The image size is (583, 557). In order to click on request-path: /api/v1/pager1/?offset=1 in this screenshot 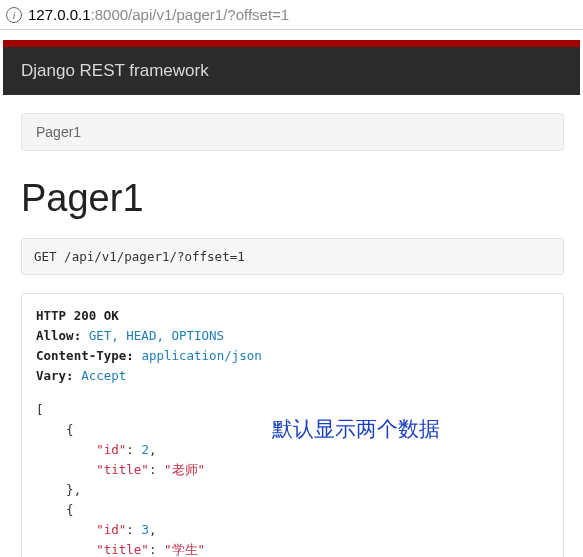, I will do `click(154, 256)`.